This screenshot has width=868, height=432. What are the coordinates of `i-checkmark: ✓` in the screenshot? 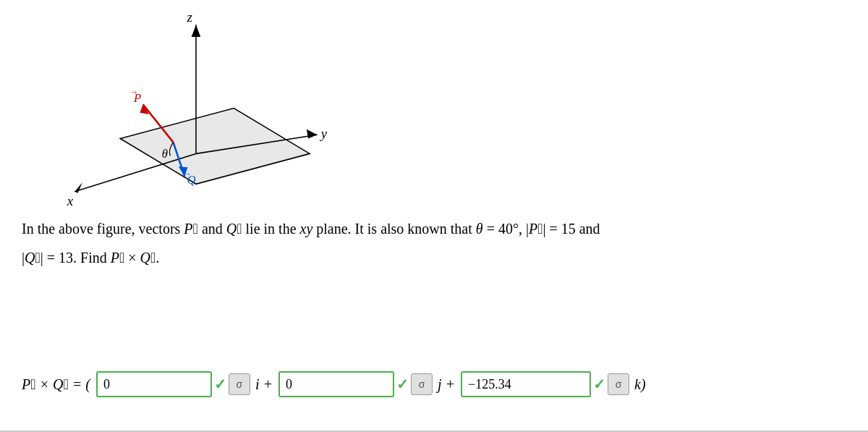 It's located at (220, 384).